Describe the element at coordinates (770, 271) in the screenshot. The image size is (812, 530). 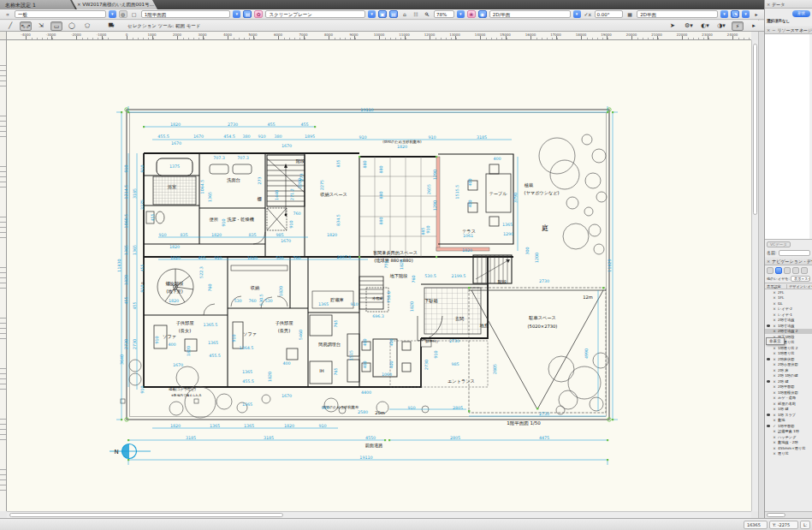
I see `nav-classes-icon` at that location.